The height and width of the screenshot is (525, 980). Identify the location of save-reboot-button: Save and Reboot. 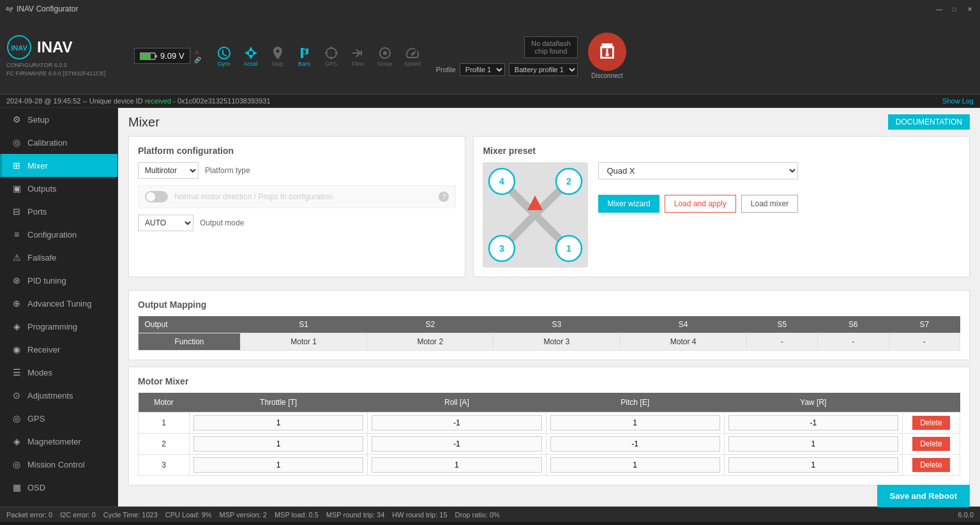
(923, 496).